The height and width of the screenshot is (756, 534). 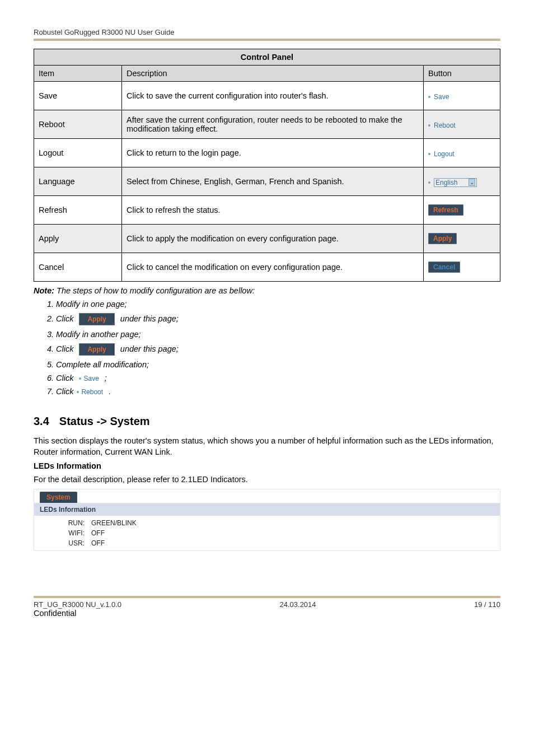 What do you see at coordinates (267, 520) in the screenshot?
I see `system-panel: System LEDs Information RUN:GREEN/BLINKW…` at bounding box center [267, 520].